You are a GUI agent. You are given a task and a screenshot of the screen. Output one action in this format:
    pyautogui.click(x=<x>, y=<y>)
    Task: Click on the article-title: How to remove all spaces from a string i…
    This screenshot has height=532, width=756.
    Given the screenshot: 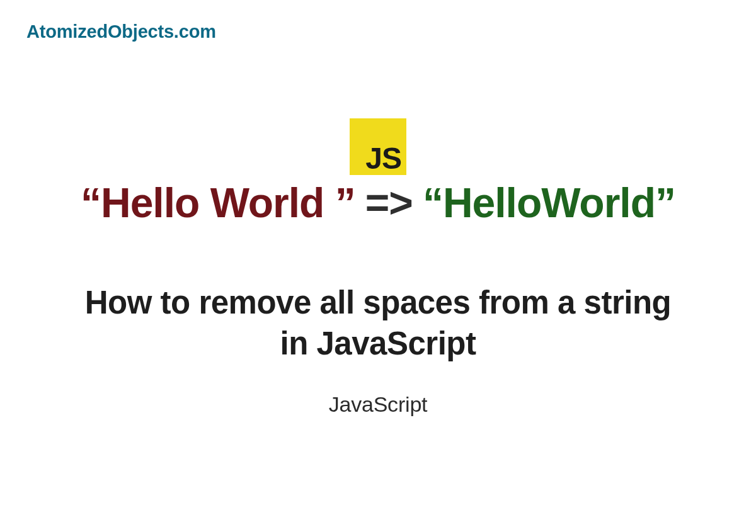 What is the action you would take?
    pyautogui.click(x=378, y=324)
    